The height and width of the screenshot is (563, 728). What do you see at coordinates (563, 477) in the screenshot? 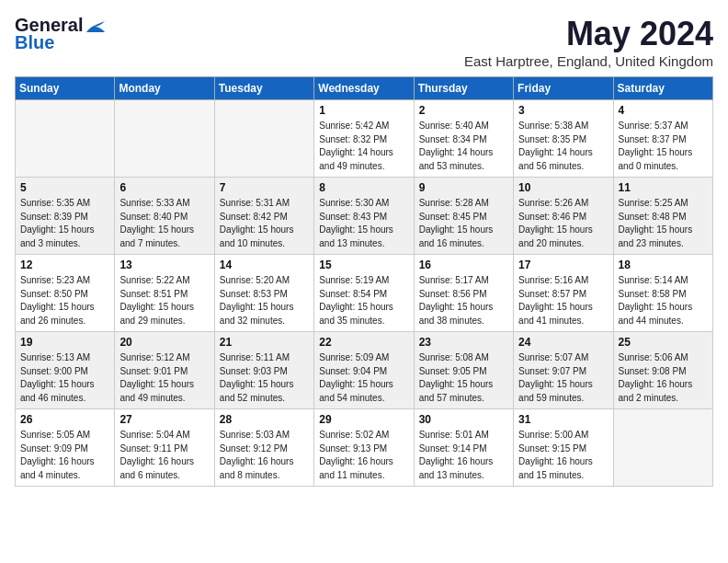
I see `cell-continuation-text: and 15 minutes.` at bounding box center [563, 477].